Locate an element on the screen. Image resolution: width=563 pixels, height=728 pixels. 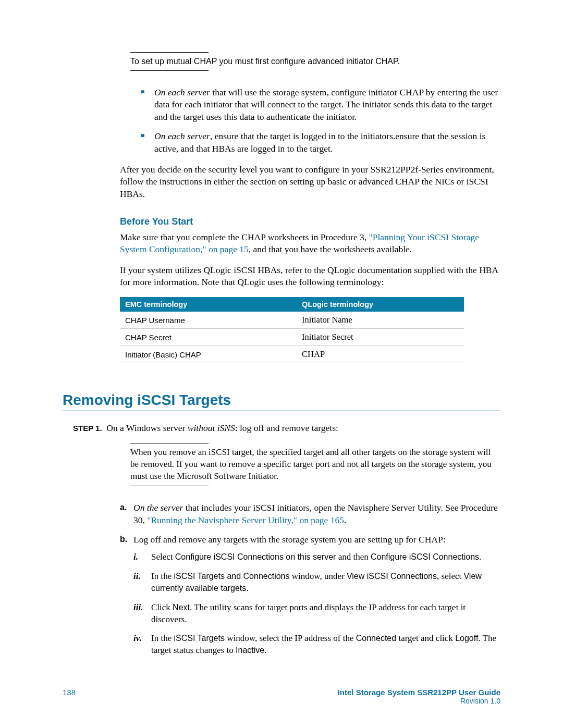
table-header: QLogic terminology is located at coordinates (381, 304).